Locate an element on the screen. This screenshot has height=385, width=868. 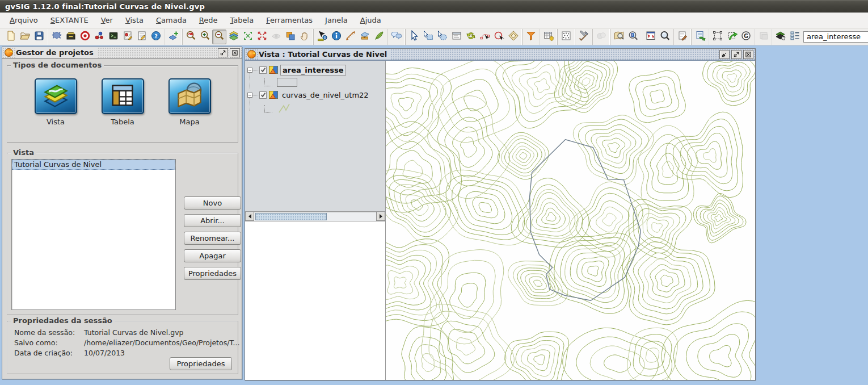
propriedades-button: Propriedades is located at coordinates (212, 274).